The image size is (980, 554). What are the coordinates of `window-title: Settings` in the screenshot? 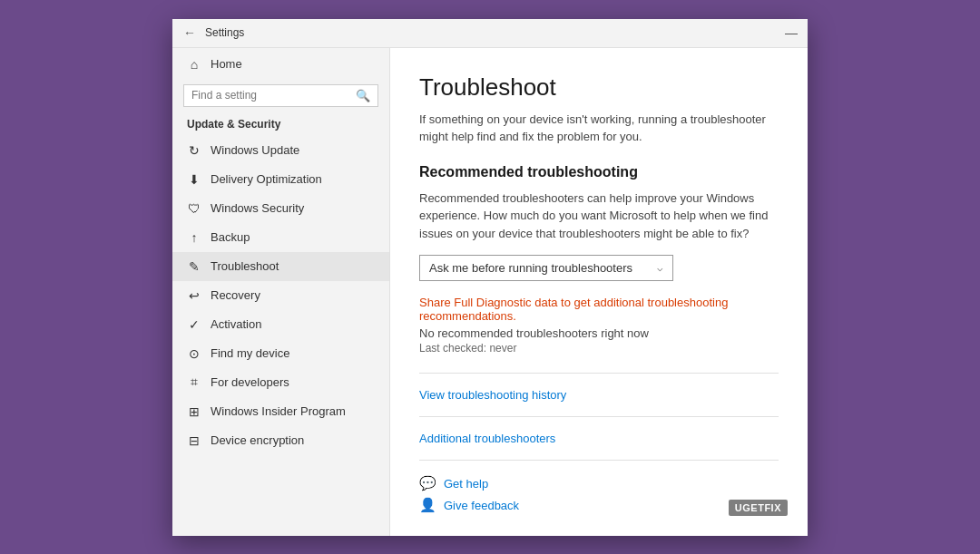 It's located at (495, 33).